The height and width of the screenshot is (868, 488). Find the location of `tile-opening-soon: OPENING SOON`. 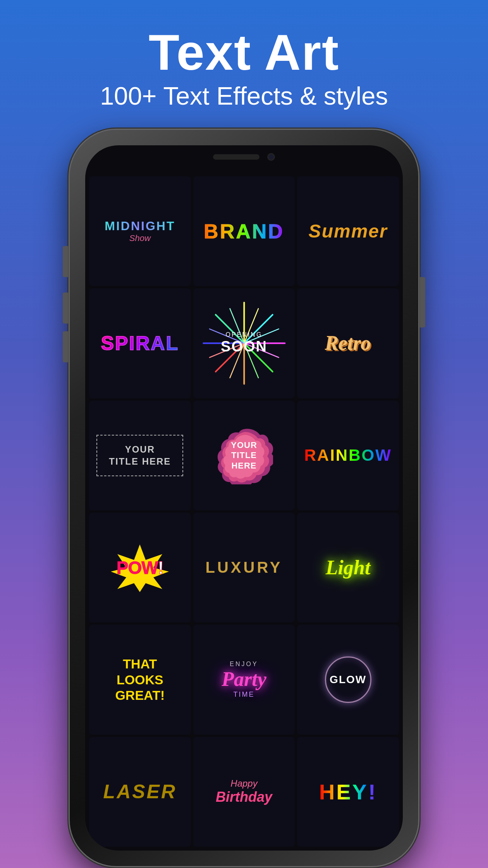

tile-opening-soon: OPENING SOON is located at coordinates (244, 343).